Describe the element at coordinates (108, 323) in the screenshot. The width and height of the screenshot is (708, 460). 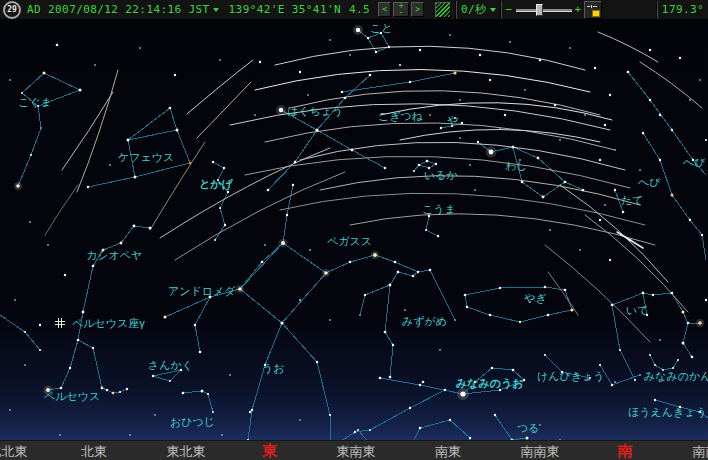
I see `radiant-label: ペルセウス座γ` at that location.